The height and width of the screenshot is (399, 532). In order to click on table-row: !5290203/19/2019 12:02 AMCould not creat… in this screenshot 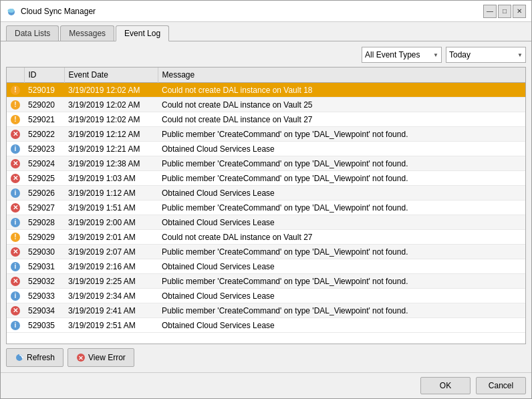, I will do `click(266, 105)`.